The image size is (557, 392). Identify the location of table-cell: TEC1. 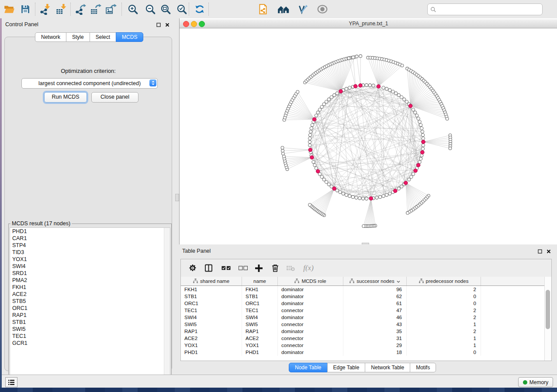
(260, 310).